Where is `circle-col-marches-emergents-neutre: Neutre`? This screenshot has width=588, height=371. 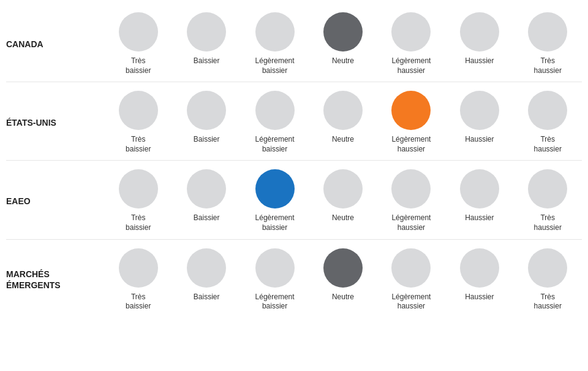
circle-col-marches-emergents-neutre: Neutre is located at coordinates (343, 280).